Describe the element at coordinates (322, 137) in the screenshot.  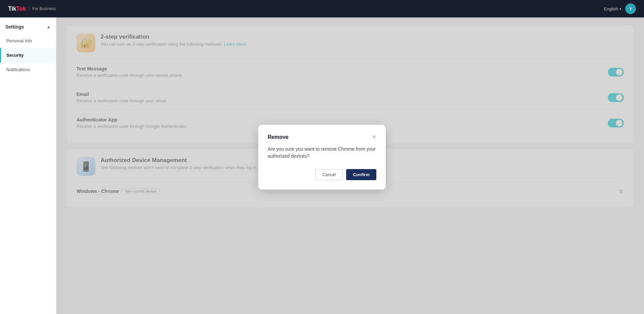
I see `dialog-header: Remove ✕` at that location.